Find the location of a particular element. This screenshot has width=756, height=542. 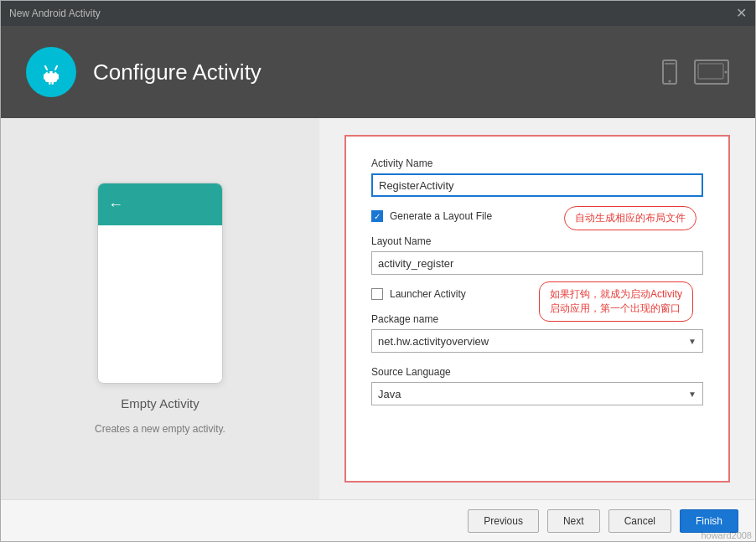

back-arrow-icon: ← is located at coordinates (116, 204).